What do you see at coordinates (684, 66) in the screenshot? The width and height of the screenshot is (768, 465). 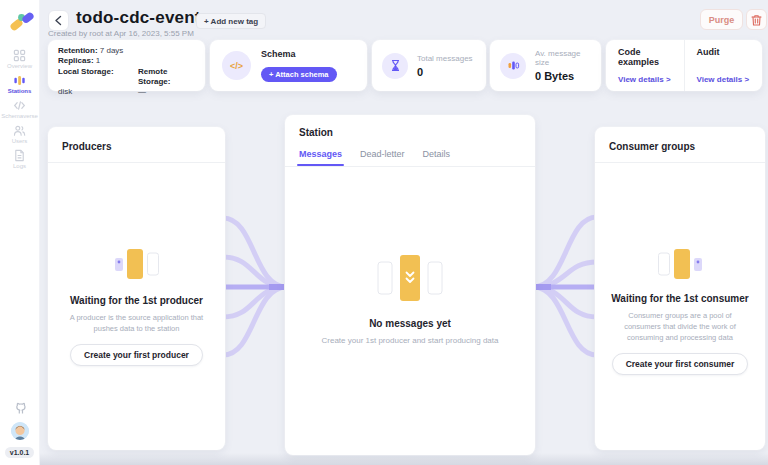 I see `links-card: Code examples View details > Audit View …` at bounding box center [684, 66].